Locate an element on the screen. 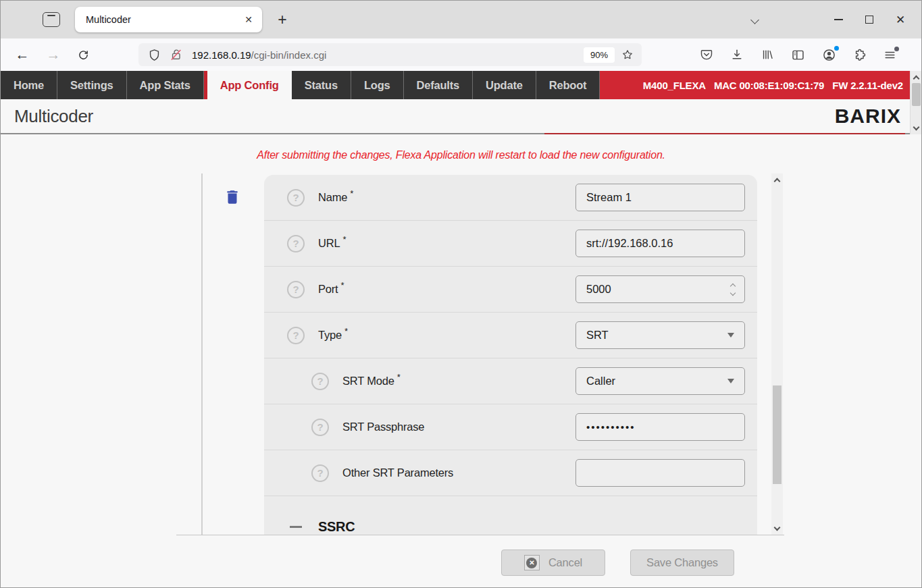 The width and height of the screenshot is (922, 588). sidebars-icon is located at coordinates (798, 55).